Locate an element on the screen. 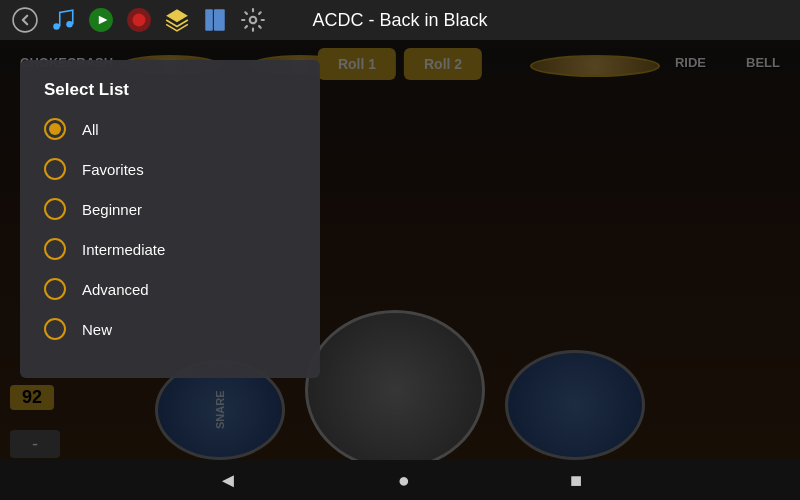  play-icon is located at coordinates (101, 20).